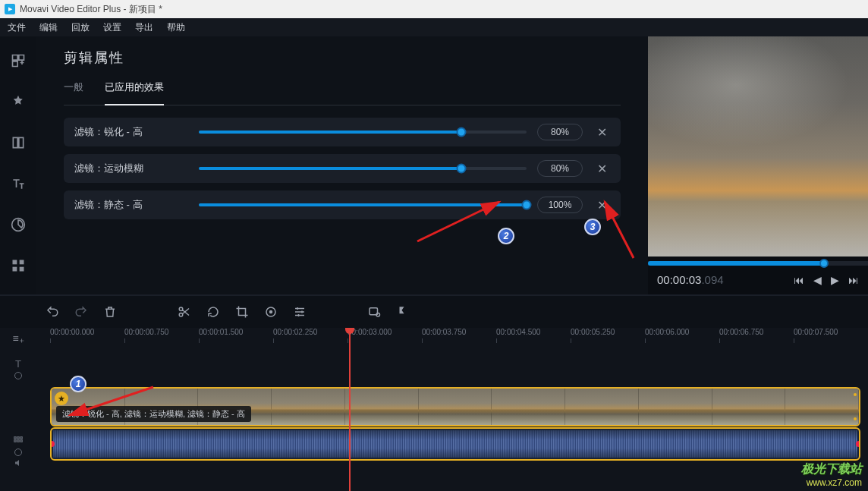  Describe the element at coordinates (434, 311) in the screenshot. I see `timeline-toolbar` at that location.